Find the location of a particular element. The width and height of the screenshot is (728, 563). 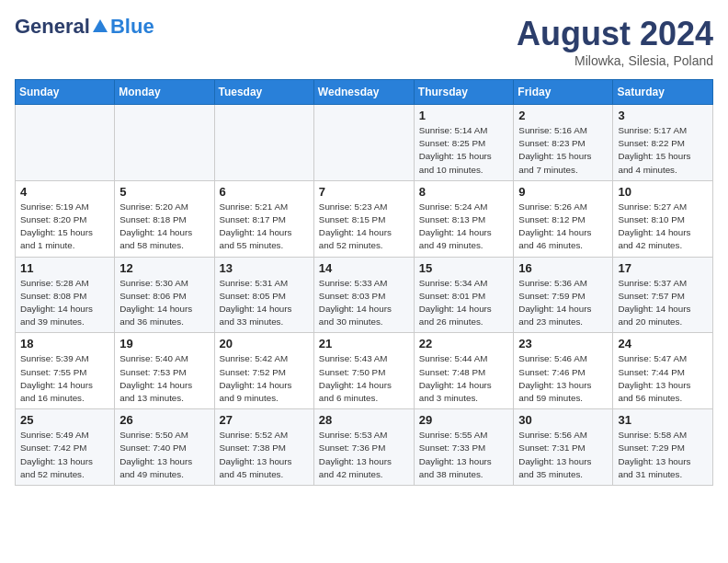

day-number: 19 is located at coordinates (164, 344).